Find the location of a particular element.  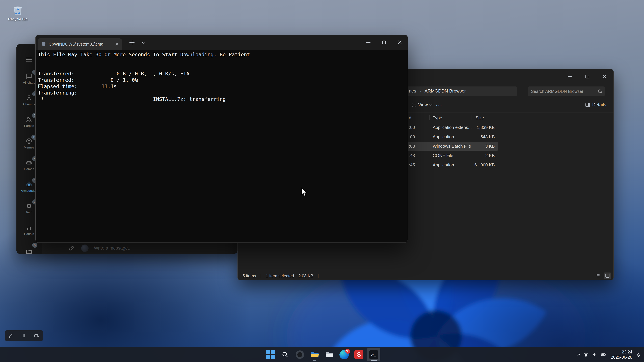

circle-app-button is located at coordinates (300, 355).